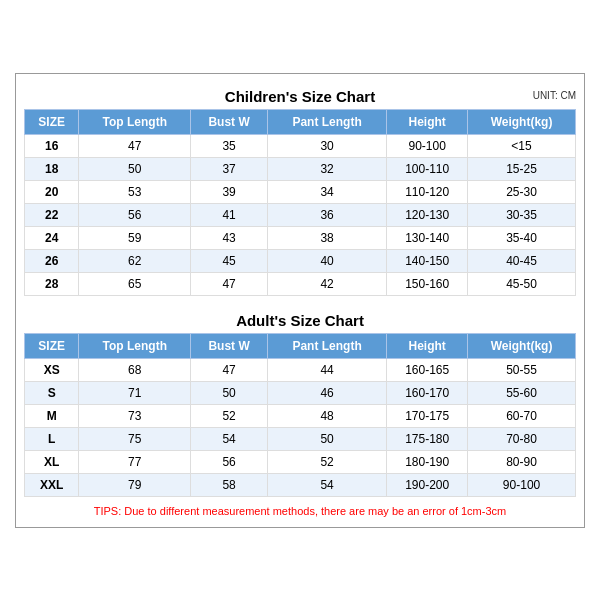 This screenshot has width=600, height=600. I want to click on adults-title-text: Adult's Size Chart, so click(300, 320).